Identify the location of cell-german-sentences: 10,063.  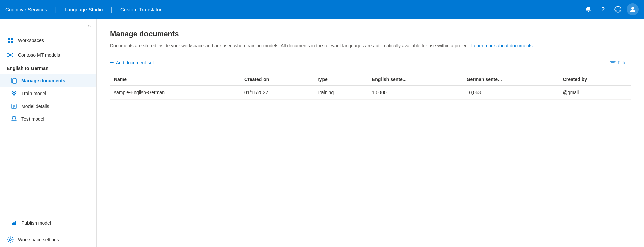
(511, 92).